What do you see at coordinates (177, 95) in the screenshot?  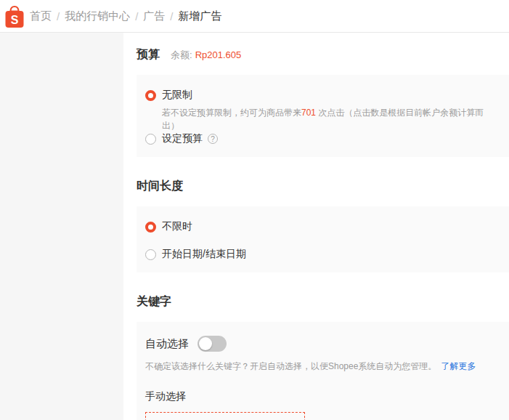 I see `budget-option-unlimited-label: 无限制` at bounding box center [177, 95].